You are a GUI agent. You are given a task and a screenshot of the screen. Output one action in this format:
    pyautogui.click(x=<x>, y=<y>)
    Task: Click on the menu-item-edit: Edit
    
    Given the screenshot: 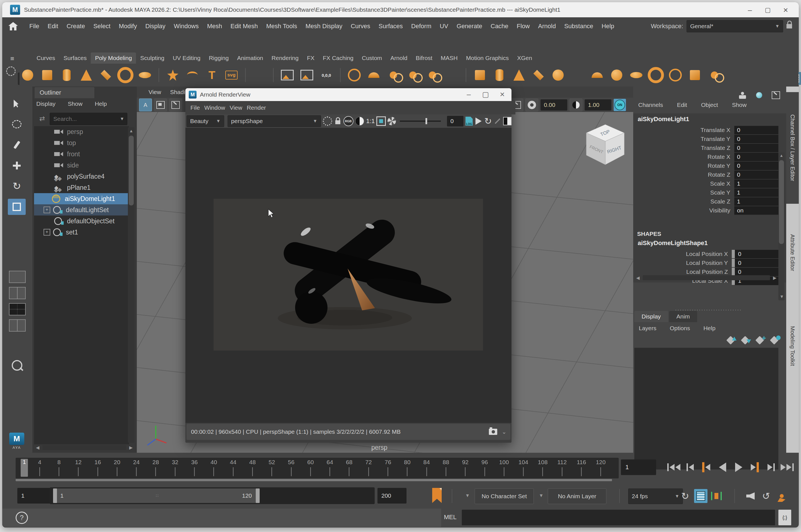 What is the action you would take?
    pyautogui.click(x=53, y=26)
    